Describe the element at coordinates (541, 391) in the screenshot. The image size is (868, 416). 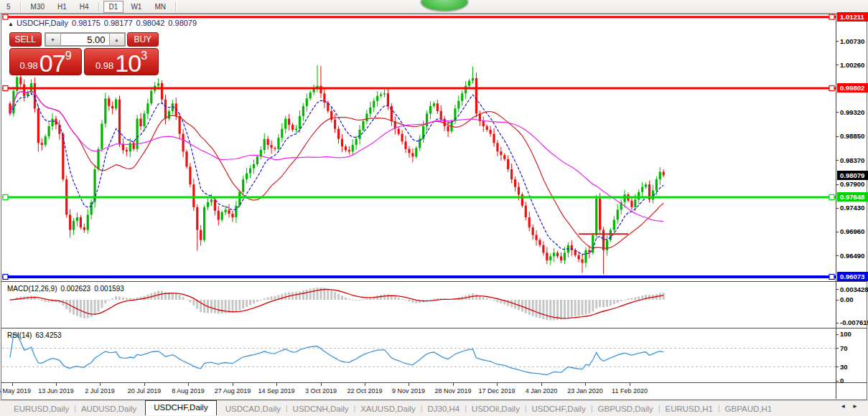
I see `date-axis-label: 4 Jan 2020` at that location.